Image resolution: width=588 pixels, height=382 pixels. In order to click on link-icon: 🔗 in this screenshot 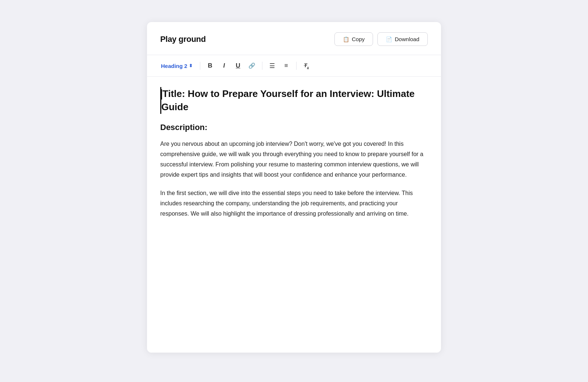, I will do `click(252, 66)`.